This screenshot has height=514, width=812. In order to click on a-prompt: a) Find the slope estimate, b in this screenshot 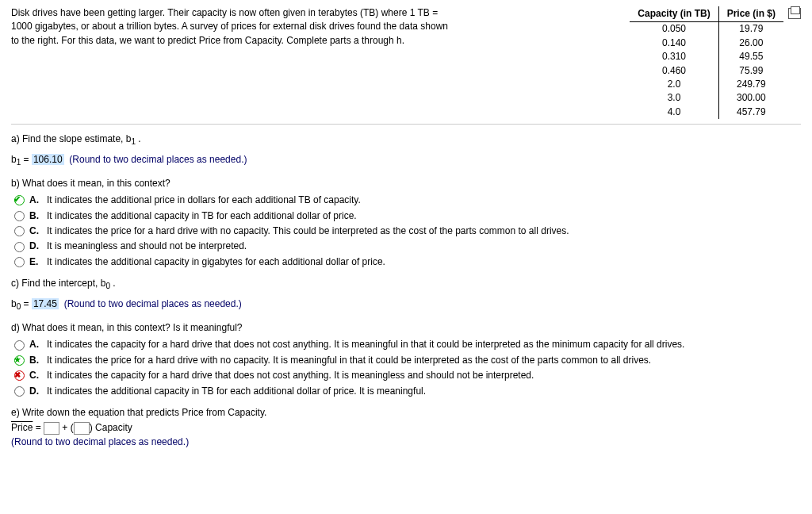, I will do `click(71, 139)`.